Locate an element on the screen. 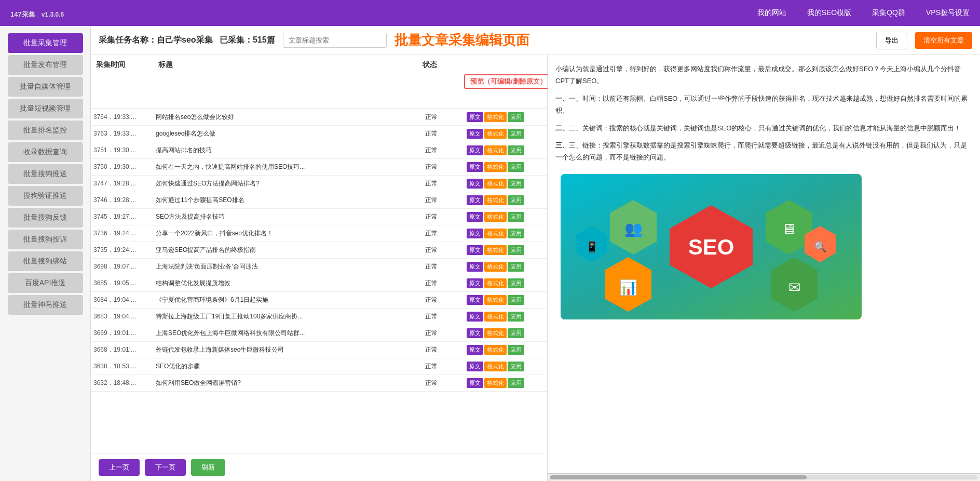  cell-title: 如何通过11个步骤提高SEO排名 is located at coordinates (288, 201).